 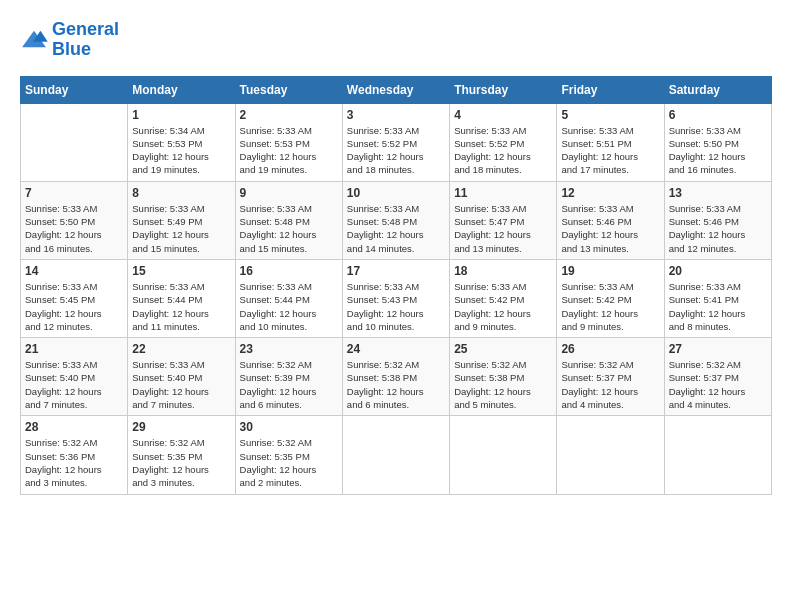 What do you see at coordinates (718, 90) in the screenshot?
I see `header-saturday: Saturday` at bounding box center [718, 90].